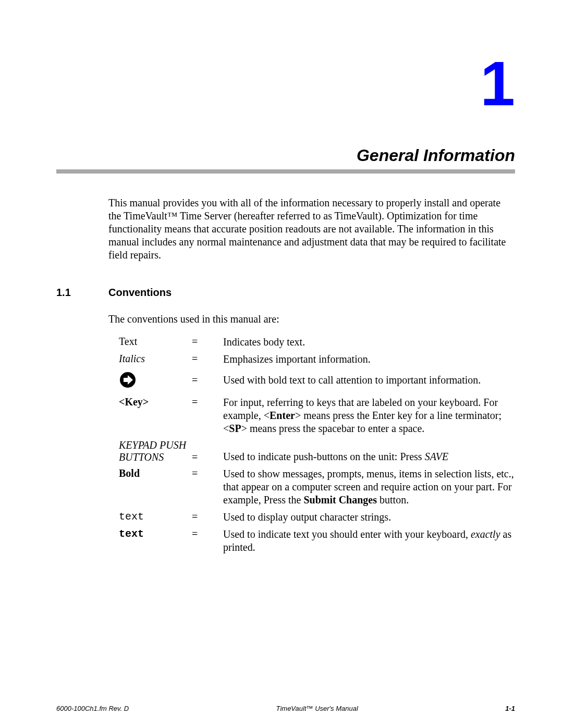  Describe the element at coordinates (141, 458) in the screenshot. I see `conv-label-line2: BUTTONS` at that location.